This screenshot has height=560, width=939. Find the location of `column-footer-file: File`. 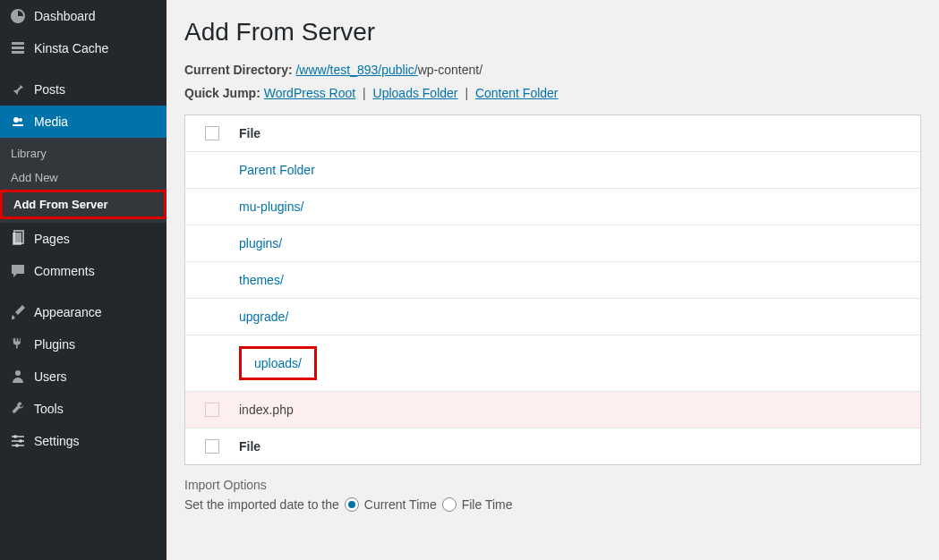

column-footer-file: File is located at coordinates (571, 446).